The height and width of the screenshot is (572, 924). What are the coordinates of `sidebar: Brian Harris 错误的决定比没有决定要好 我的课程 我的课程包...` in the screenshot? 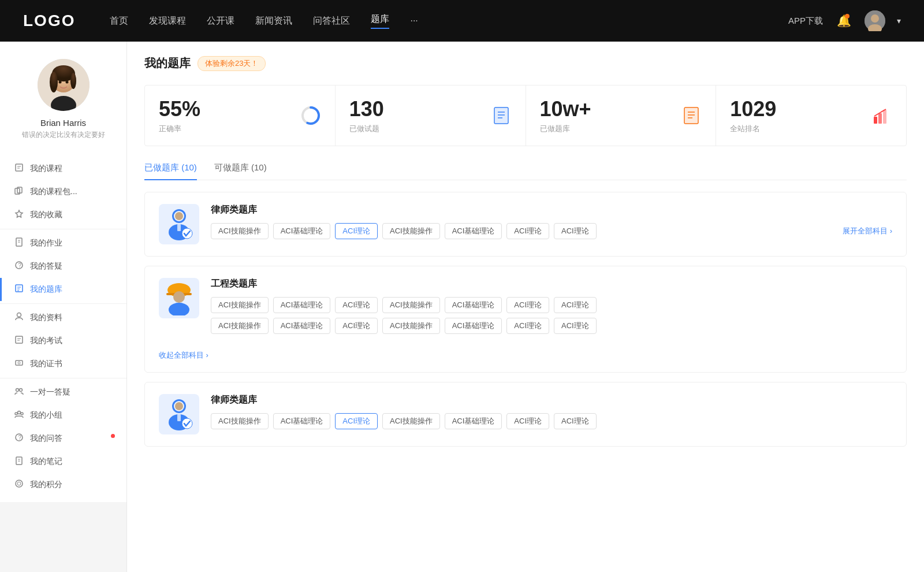 It's located at (64, 307).